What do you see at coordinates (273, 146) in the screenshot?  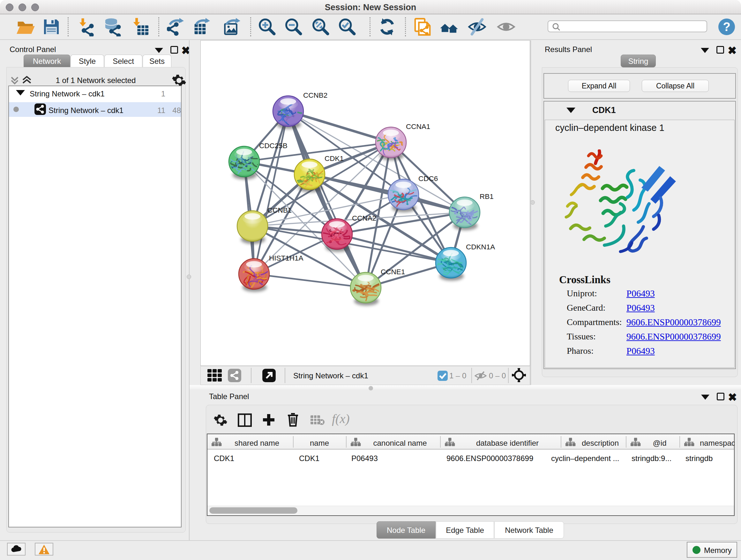 I see `svg-text: CDC25B` at bounding box center [273, 146].